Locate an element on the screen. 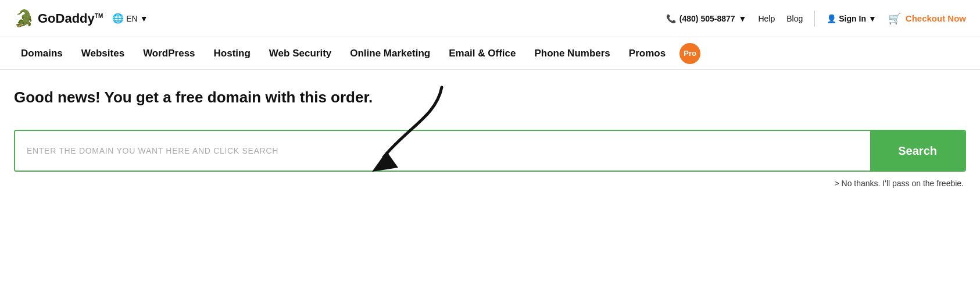 The image size is (980, 291). top-bar-right: 📞 (480) 505-8877 ▼ Help Blog 👤 Sign In ▼… is located at coordinates (816, 19).